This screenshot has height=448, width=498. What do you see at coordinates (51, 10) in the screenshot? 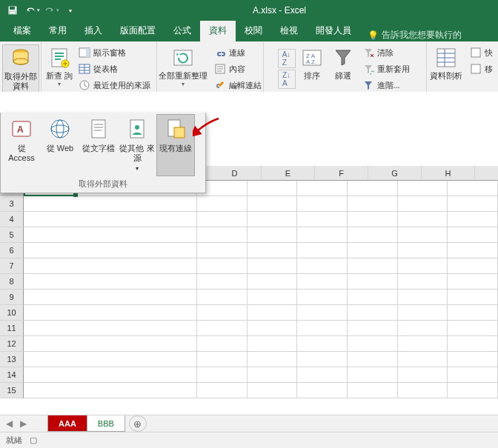
I see `redo-button: ▾` at bounding box center [51, 10].